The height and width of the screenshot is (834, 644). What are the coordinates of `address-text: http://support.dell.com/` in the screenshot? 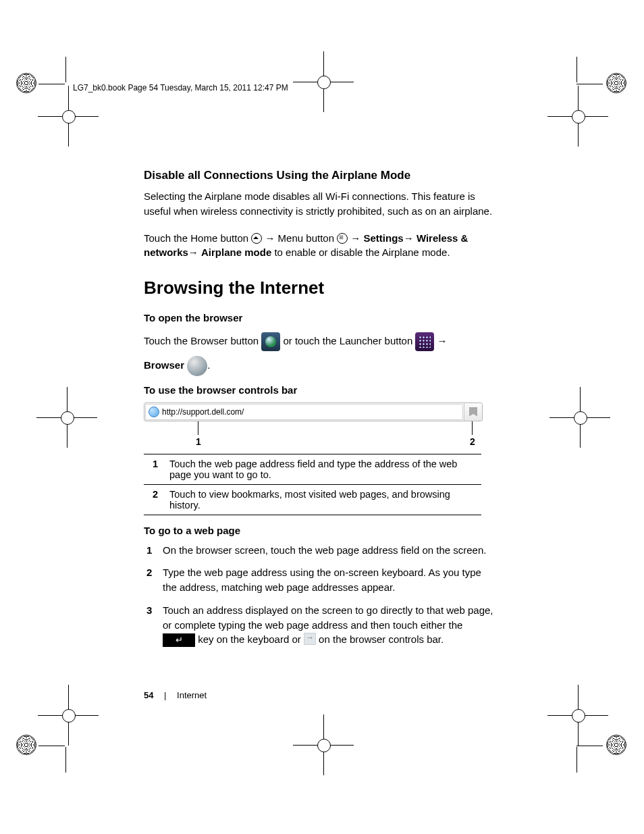 It's located at (203, 412).